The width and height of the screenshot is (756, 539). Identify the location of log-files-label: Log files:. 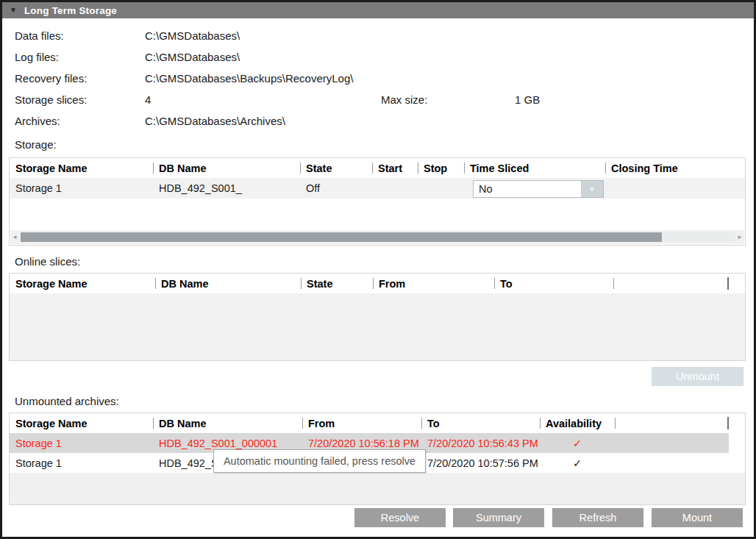
(37, 57).